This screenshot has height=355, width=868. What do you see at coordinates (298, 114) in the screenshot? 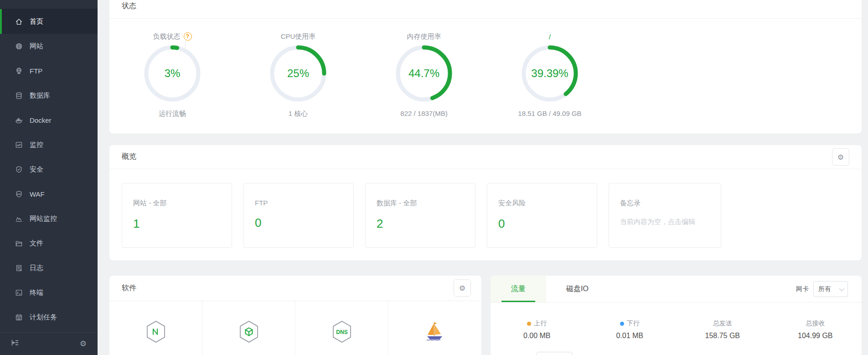
I see `gauge-cpu-sub: 1 核心` at bounding box center [298, 114].